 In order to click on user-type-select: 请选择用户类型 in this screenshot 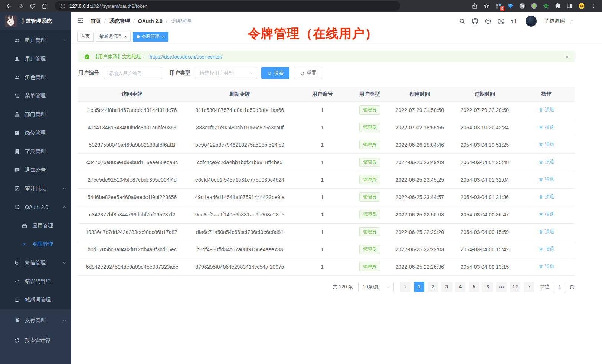, I will do `click(226, 73)`.